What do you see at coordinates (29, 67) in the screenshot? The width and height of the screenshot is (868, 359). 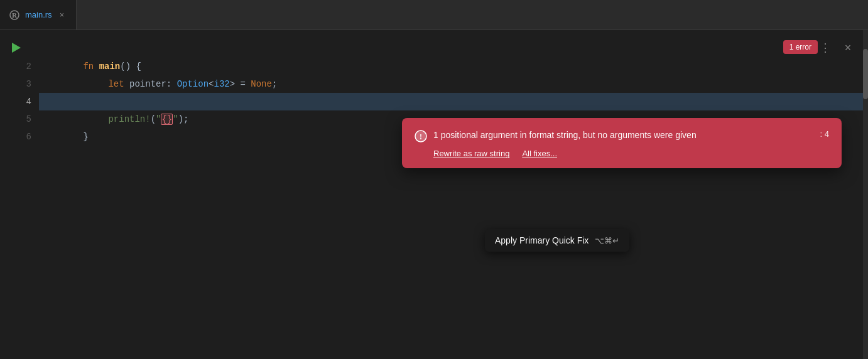 I see `line-num-2: 2` at bounding box center [29, 67].